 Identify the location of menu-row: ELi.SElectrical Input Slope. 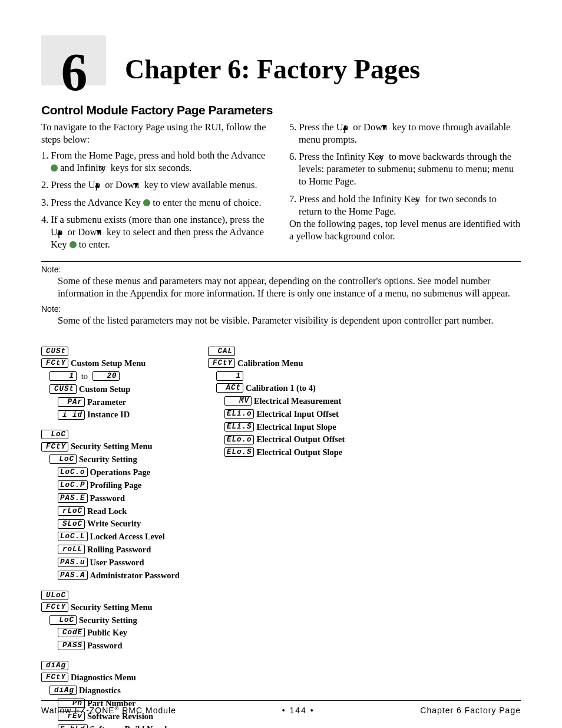
(276, 426).